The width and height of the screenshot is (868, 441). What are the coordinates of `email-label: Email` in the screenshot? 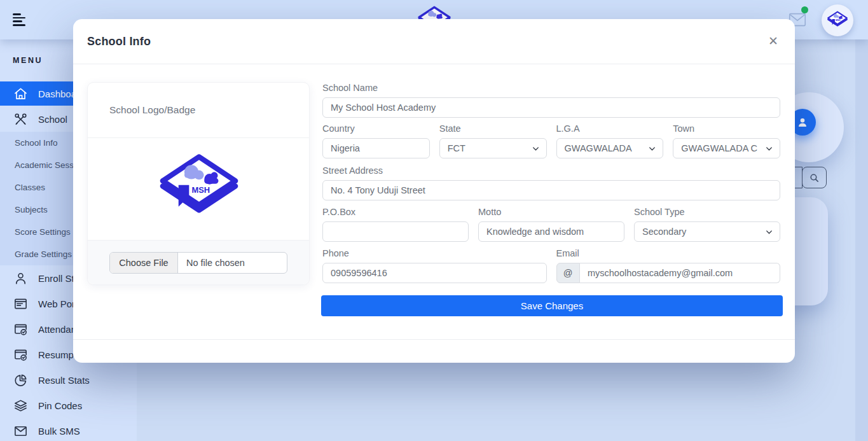 It's located at (669, 253).